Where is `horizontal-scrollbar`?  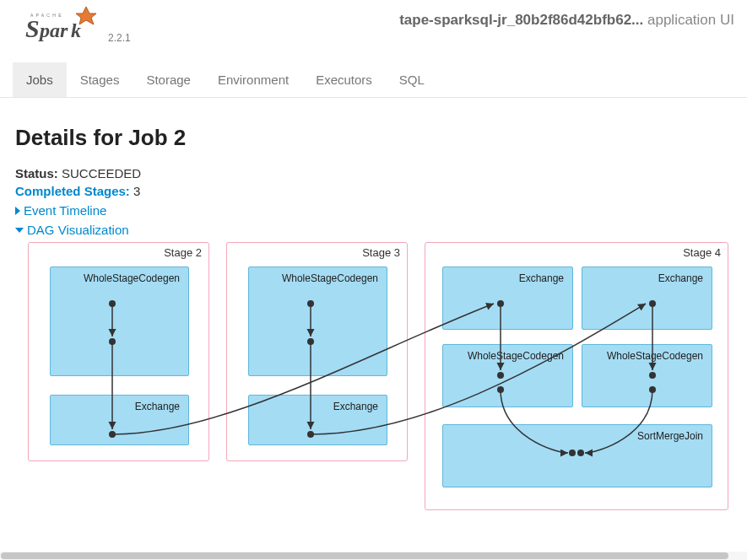
horizontal-scrollbar is located at coordinates (373, 556).